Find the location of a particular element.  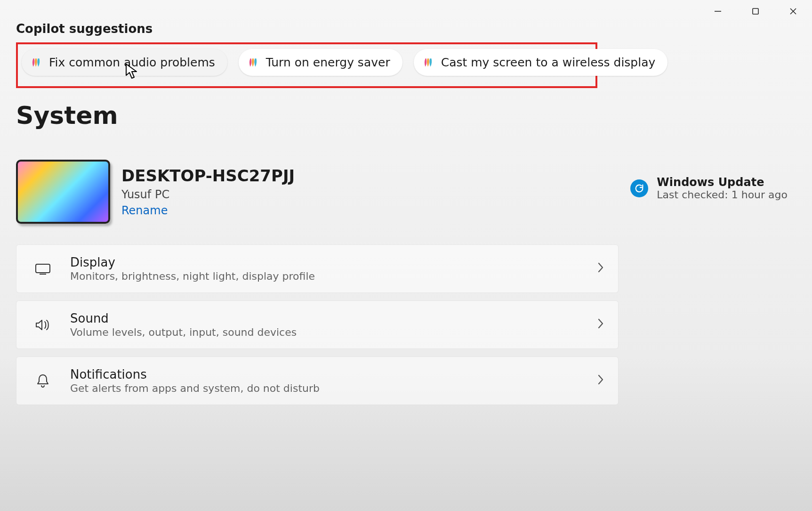

device-info-row: DESKTOP-HSC27PJJ Yusuf PC Rename Windows… is located at coordinates (406, 192).